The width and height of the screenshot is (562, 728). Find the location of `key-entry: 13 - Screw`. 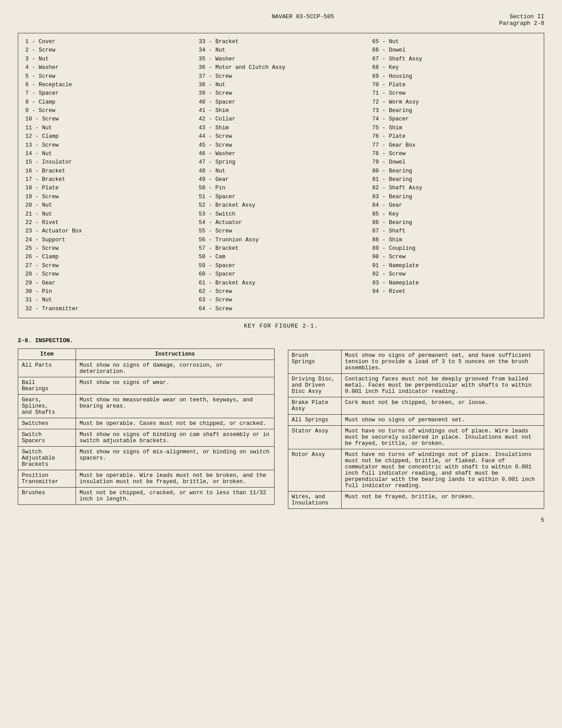

key-entry: 13 - Screw is located at coordinates (108, 146).